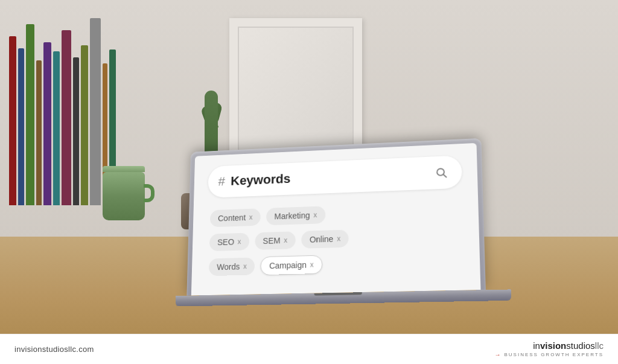 The height and width of the screenshot is (364, 618). Describe the element at coordinates (335, 214) in the screenshot. I see `tags-row-1: Content x Marketing x` at that location.